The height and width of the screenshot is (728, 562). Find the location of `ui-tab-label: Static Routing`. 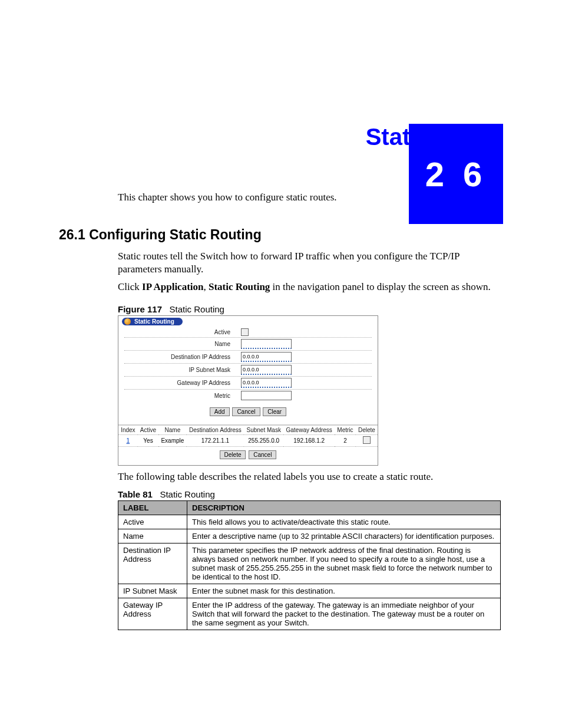

ui-tab-label: Static Routing is located at coordinates (154, 322).